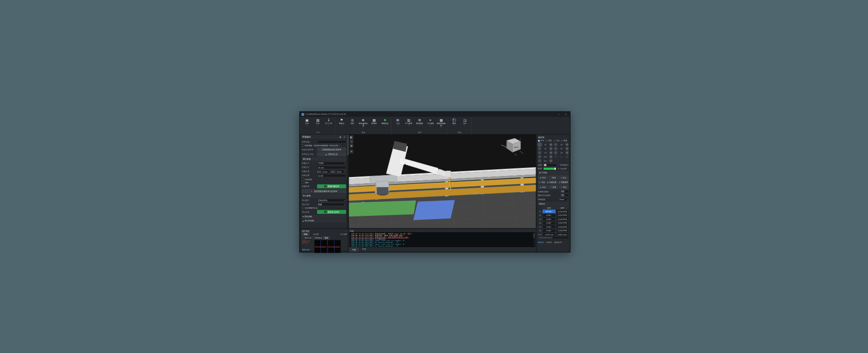  I want to click on process-button: ◉ 记录, so click(543, 187).